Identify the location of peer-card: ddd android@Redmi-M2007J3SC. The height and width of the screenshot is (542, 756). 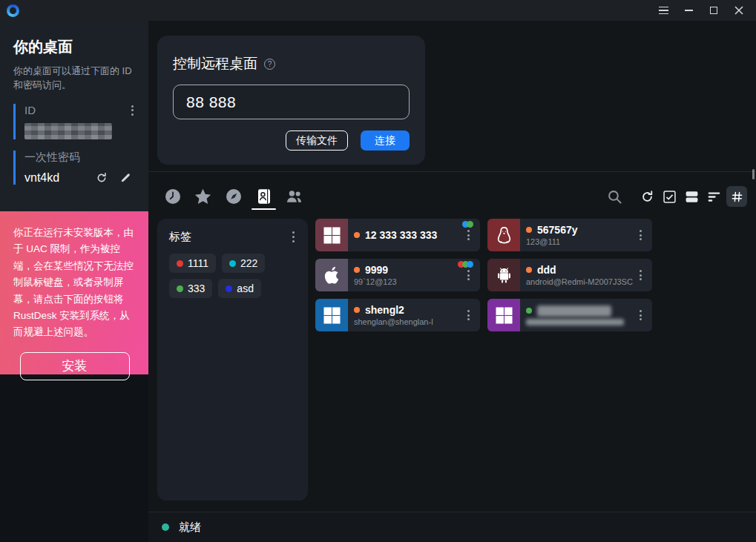
(570, 275).